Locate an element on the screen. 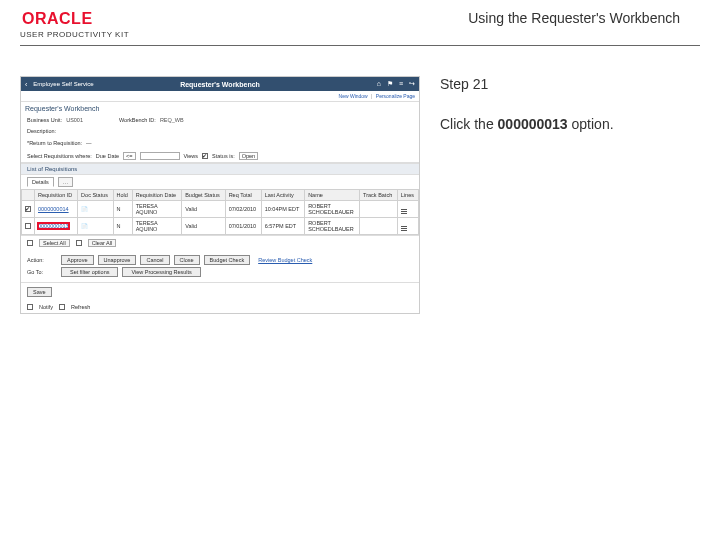 This screenshot has height=540, width=720. step-label: Step 21 is located at coordinates (570, 84).